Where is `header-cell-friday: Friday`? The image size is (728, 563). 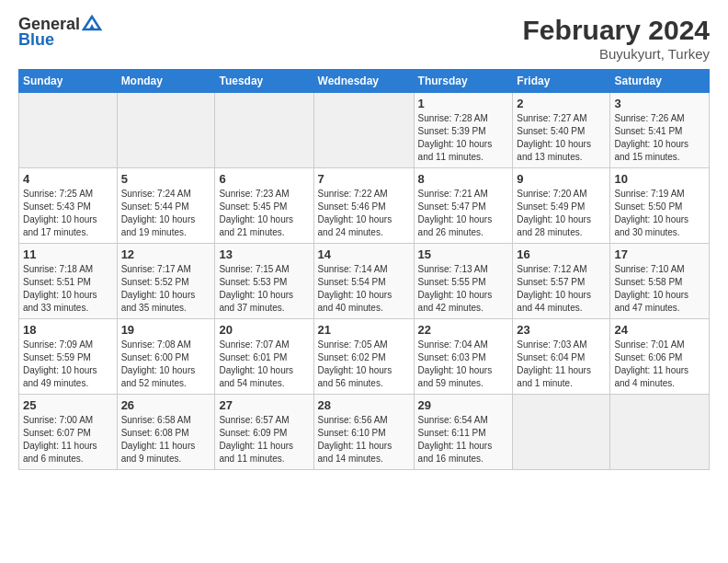 header-cell-friday: Friday is located at coordinates (562, 81).